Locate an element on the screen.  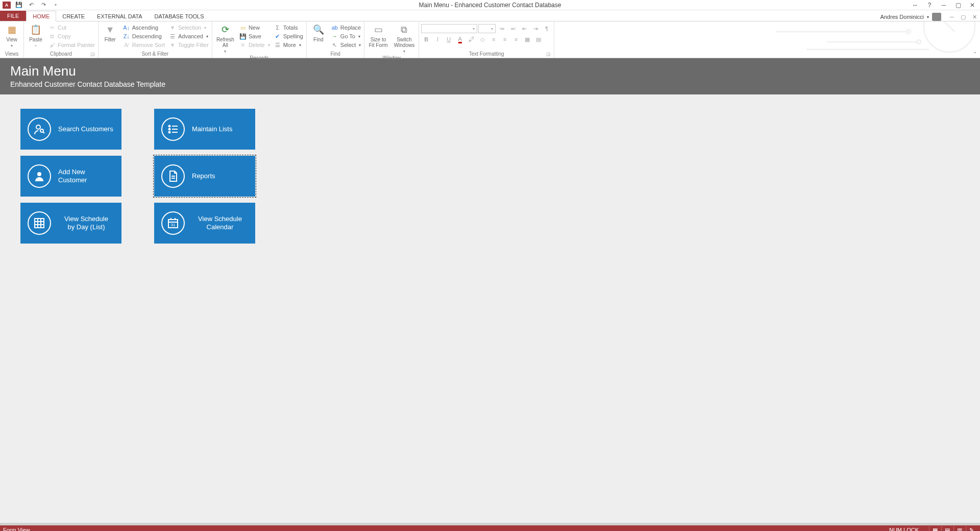
underline-button: U is located at coordinates (449, 39).